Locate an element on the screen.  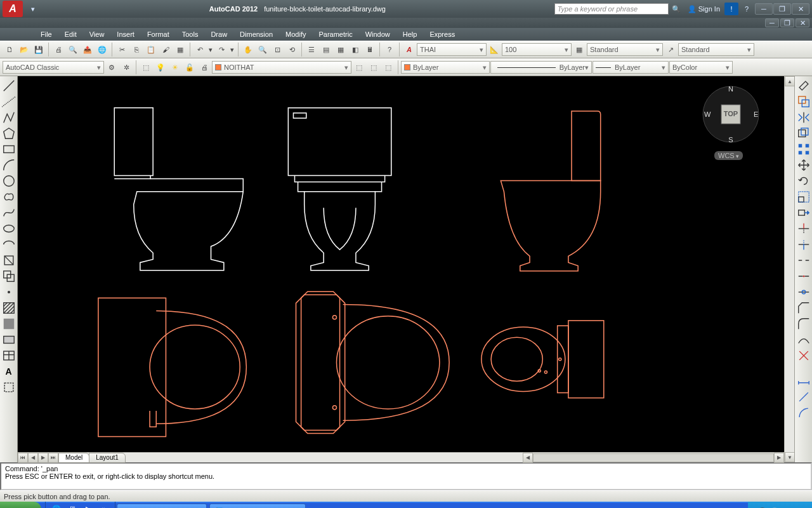
mdi-minimize-button: ─ is located at coordinates (772, 23).